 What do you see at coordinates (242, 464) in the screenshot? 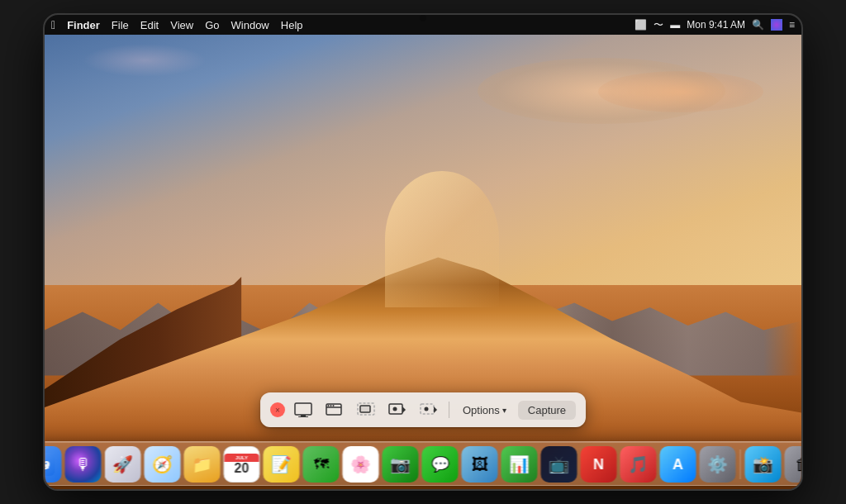
I see `dock-calendar: JULY 20` at bounding box center [242, 464].